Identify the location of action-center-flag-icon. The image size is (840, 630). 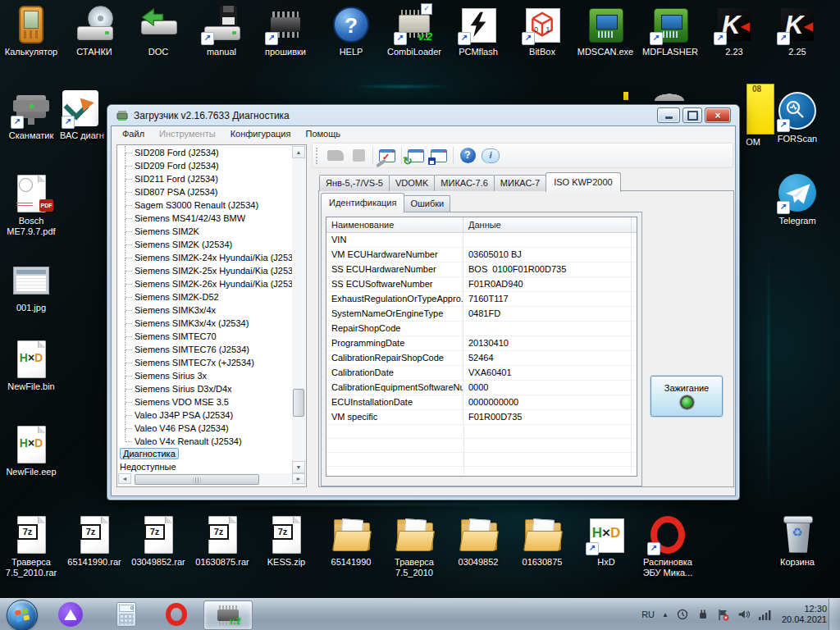
(724, 614).